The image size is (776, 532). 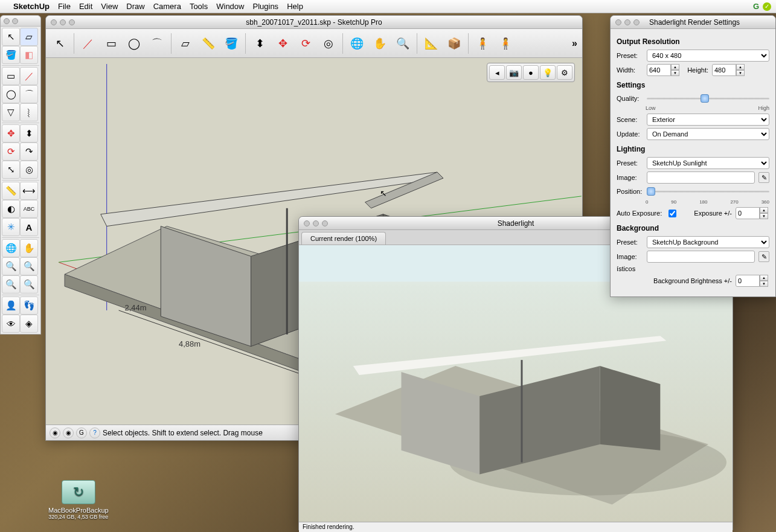 What do you see at coordinates (740, 73) in the screenshot?
I see `height-down: ▼` at bounding box center [740, 73].